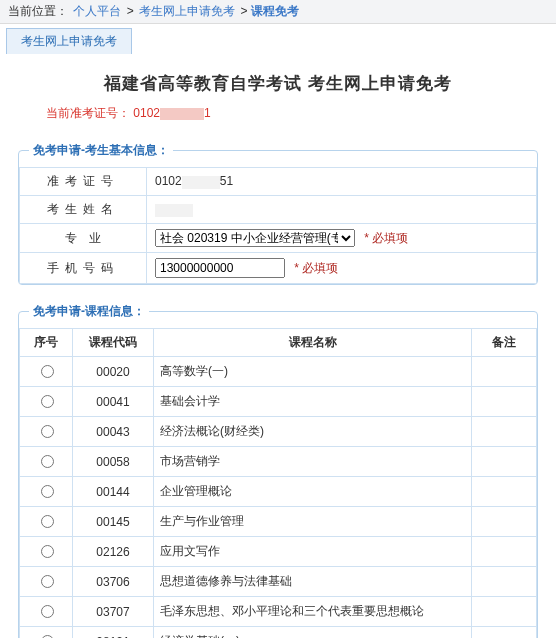 This screenshot has height=638, width=556. What do you see at coordinates (313, 432) in the screenshot?
I see `course-name: 经济法概论(财经类)` at bounding box center [313, 432].